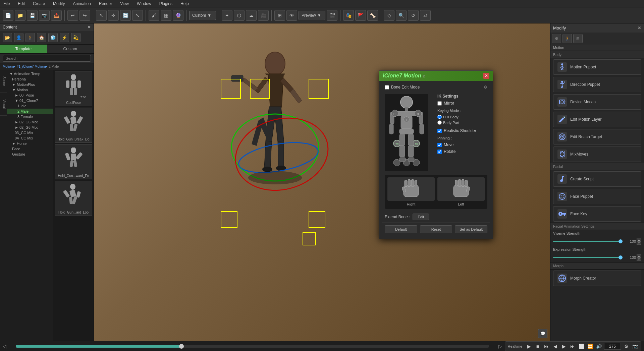 The width and height of the screenshot is (644, 351). What do you see at coordinates (538, 346) in the screenshot?
I see `stop-btn: ■` at bounding box center [538, 346].